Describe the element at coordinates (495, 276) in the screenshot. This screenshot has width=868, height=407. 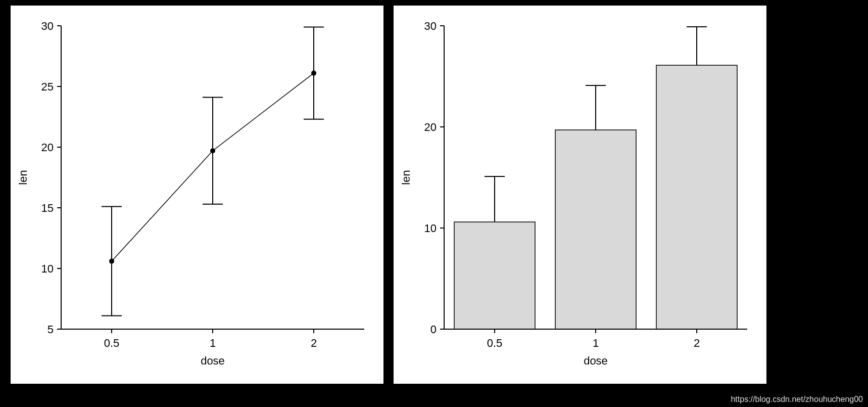
I see `bar-0.5` at that location.